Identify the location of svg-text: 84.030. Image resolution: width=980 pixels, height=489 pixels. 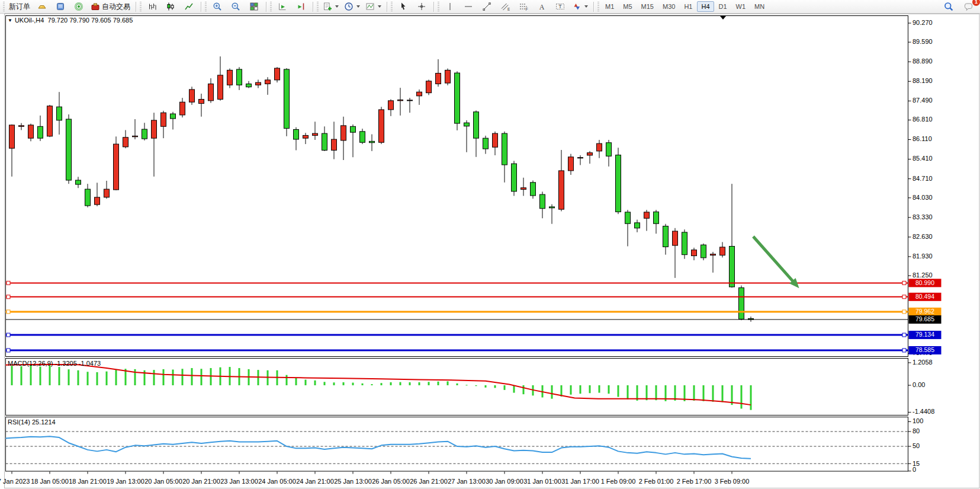
(923, 197).